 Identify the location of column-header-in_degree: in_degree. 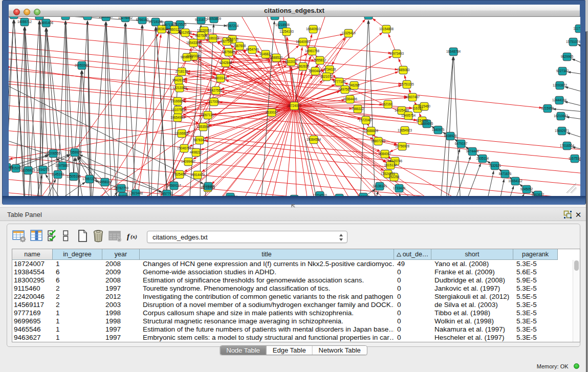
(78, 255).